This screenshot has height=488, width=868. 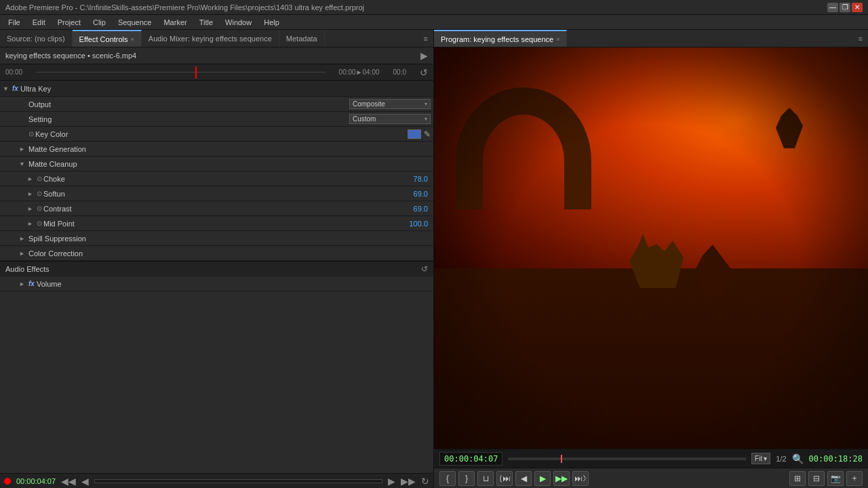 I want to click on setting-label: Setting, so click(x=189, y=119).